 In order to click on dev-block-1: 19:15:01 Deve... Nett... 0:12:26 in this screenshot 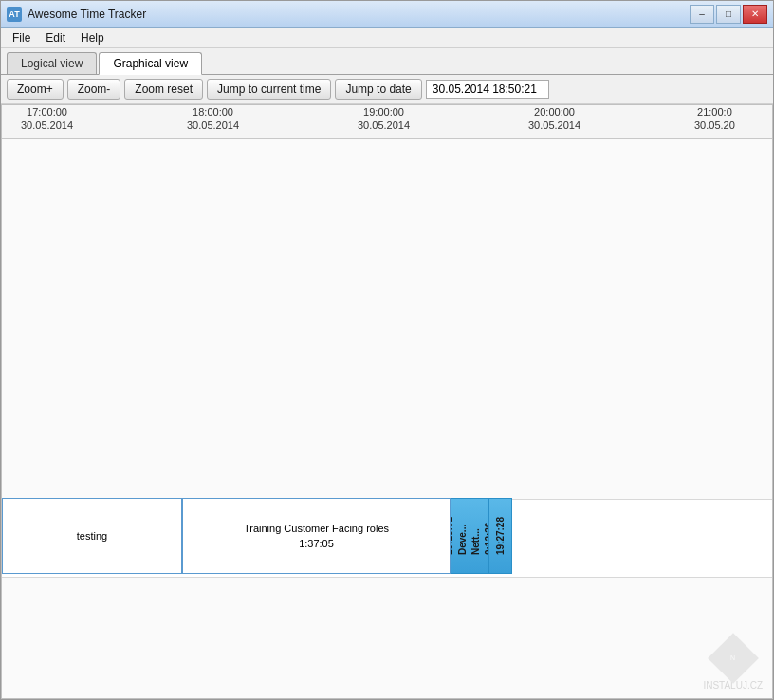, I will do `click(470, 536)`.